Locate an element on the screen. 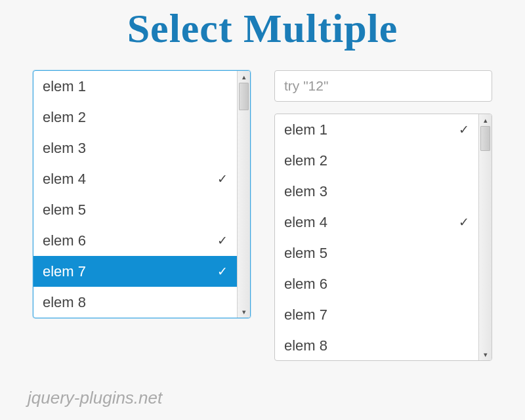 The image size is (525, 420). list-item: elem 7 ✓ is located at coordinates (135, 272).